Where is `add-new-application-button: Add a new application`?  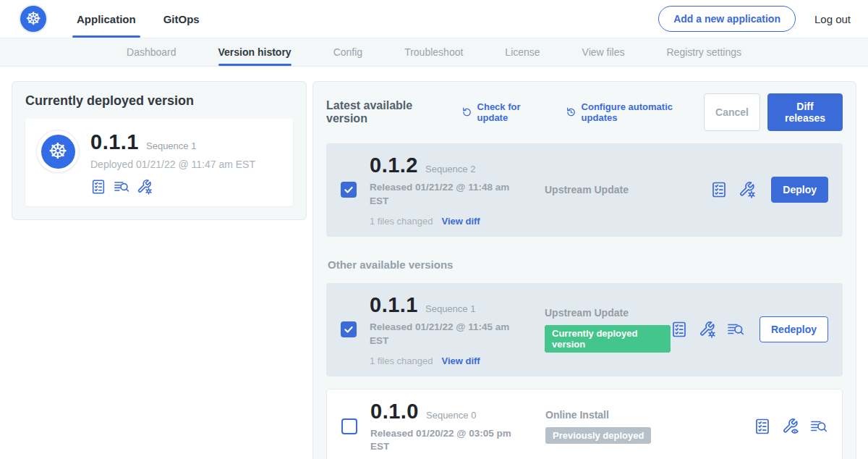 add-new-application-button: Add a new application is located at coordinates (727, 19).